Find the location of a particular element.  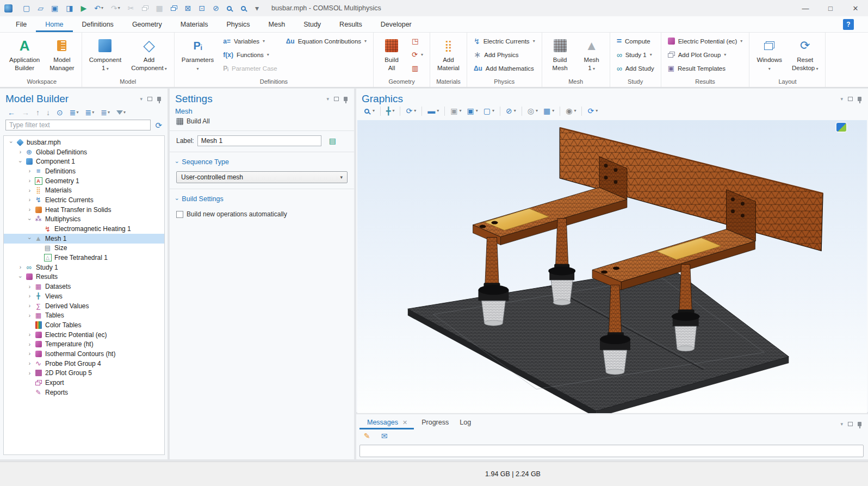

message-settings-button: ✉ is located at coordinates (385, 436).